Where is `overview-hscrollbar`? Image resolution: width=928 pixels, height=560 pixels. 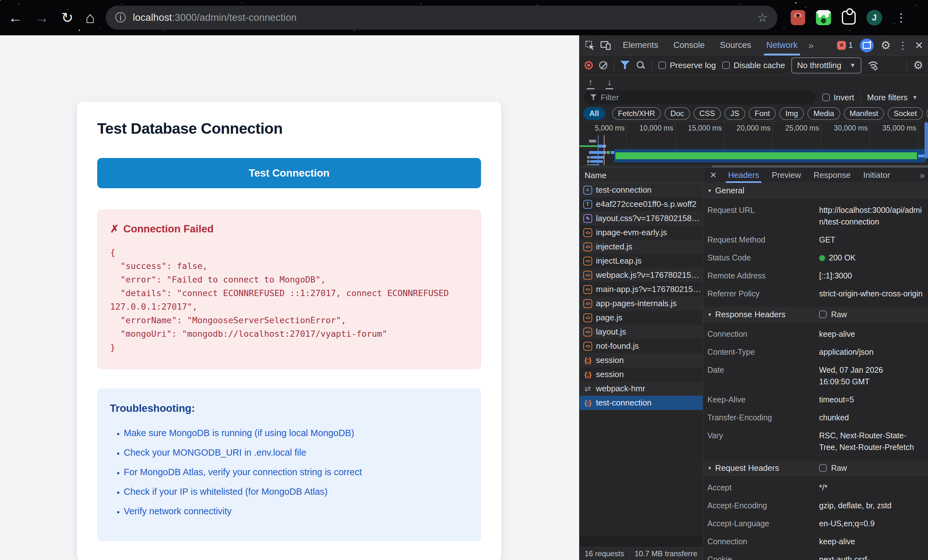 overview-hscrollbar is located at coordinates (754, 166).